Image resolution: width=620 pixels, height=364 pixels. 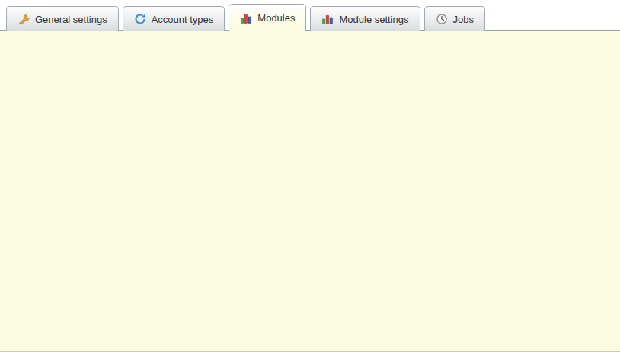 I want to click on tab-label: Modules, so click(x=276, y=18).